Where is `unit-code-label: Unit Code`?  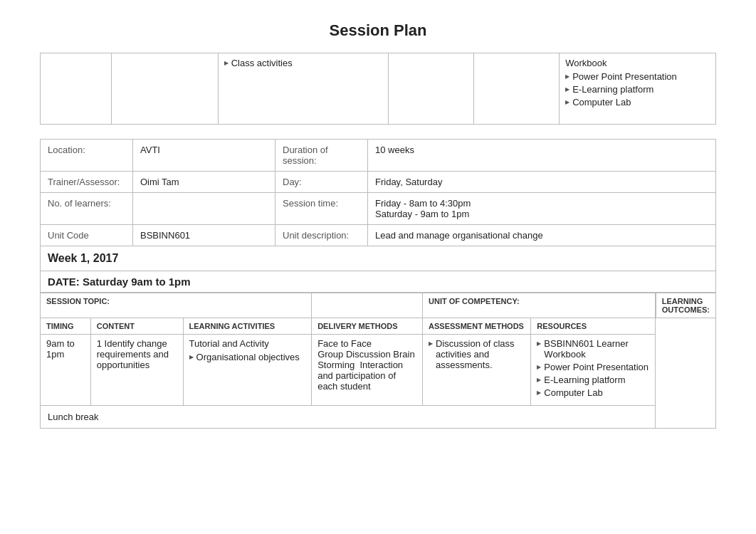
unit-code-label: Unit Code is located at coordinates (87, 236).